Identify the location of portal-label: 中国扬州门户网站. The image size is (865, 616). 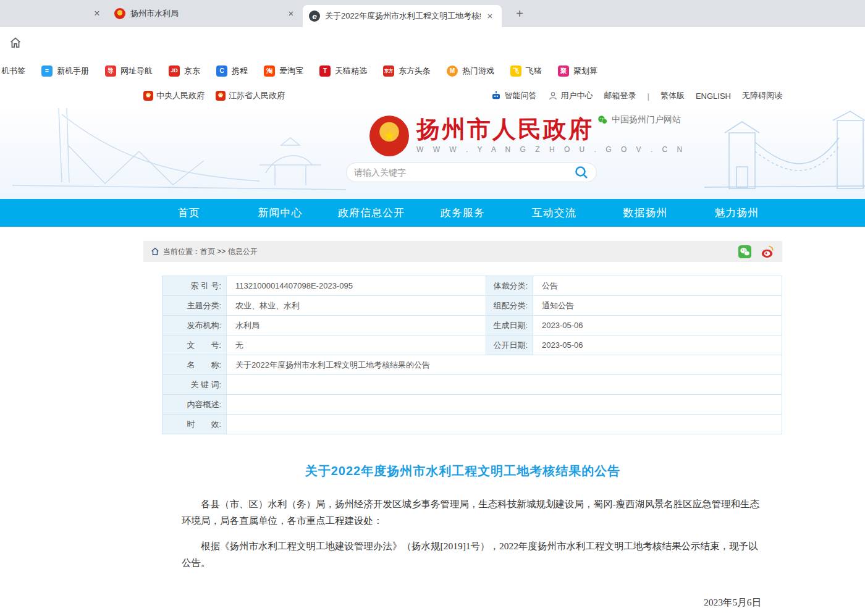
(646, 120).